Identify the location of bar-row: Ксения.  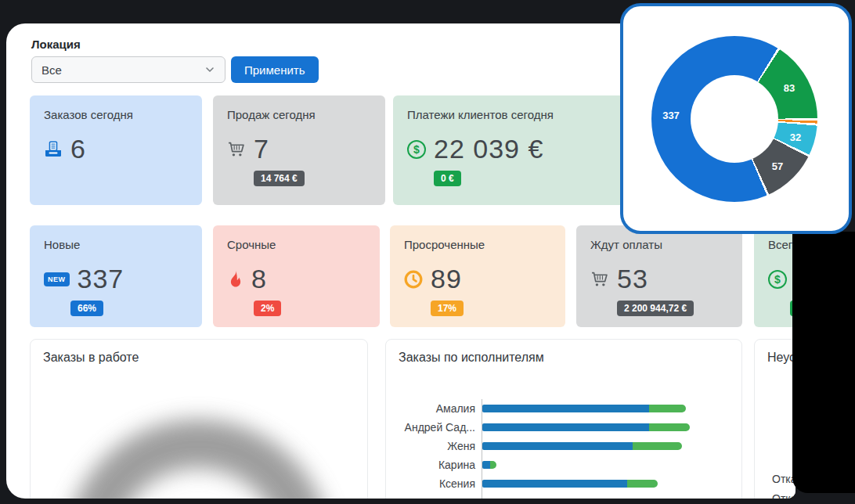
(564, 484).